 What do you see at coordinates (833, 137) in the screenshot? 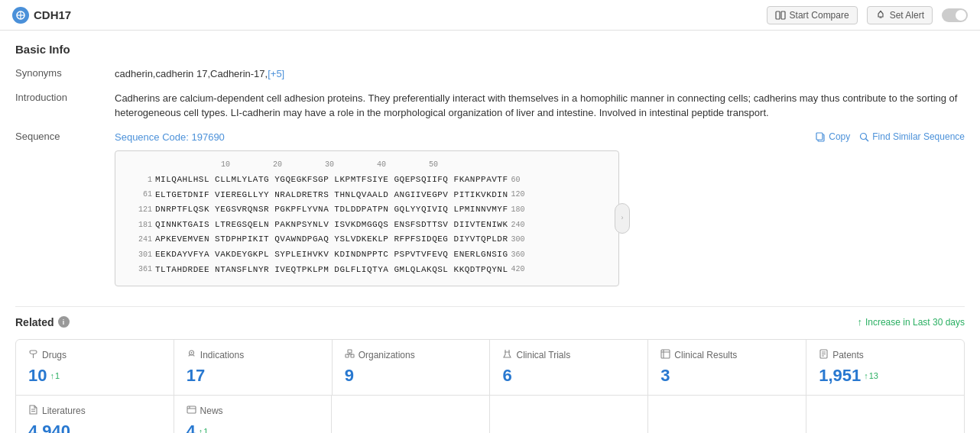
I see `copy-button: Copy` at bounding box center [833, 137].